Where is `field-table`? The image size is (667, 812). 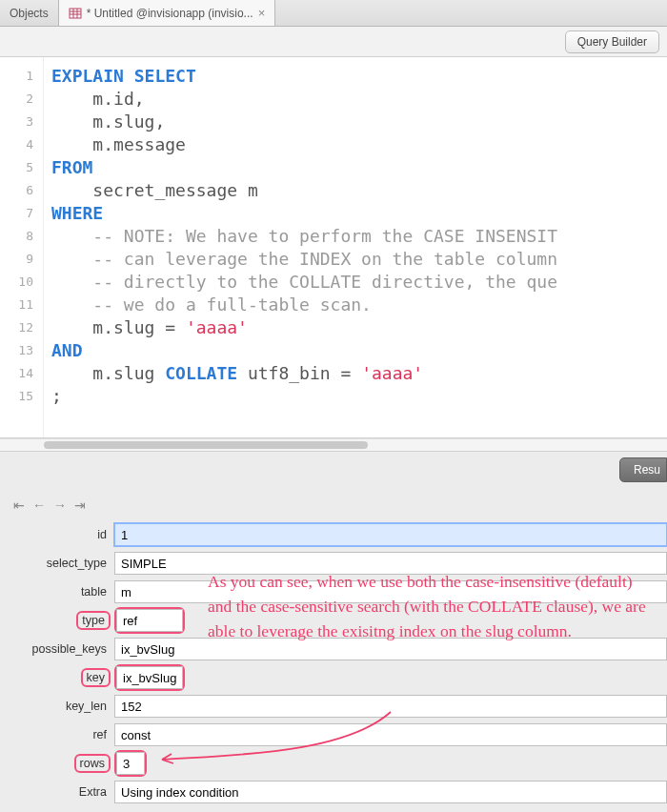 field-table is located at coordinates (391, 592).